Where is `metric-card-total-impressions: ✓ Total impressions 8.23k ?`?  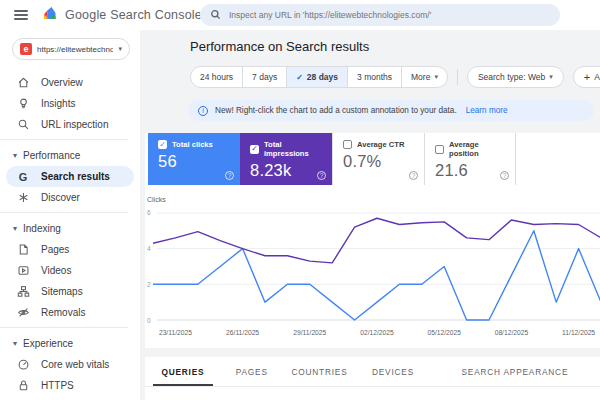
metric-card-total-impressions: ✓ Total impressions 8.23k ? is located at coordinates (286, 159).